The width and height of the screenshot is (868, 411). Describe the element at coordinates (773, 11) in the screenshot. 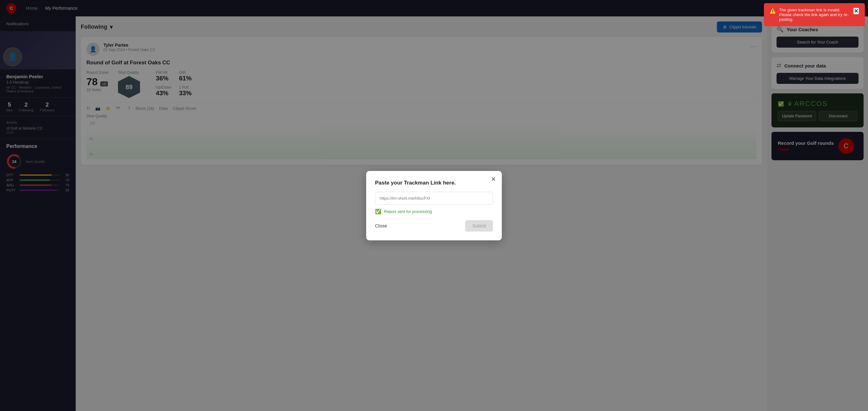

I see `warning-icon: ⚠️` at that location.